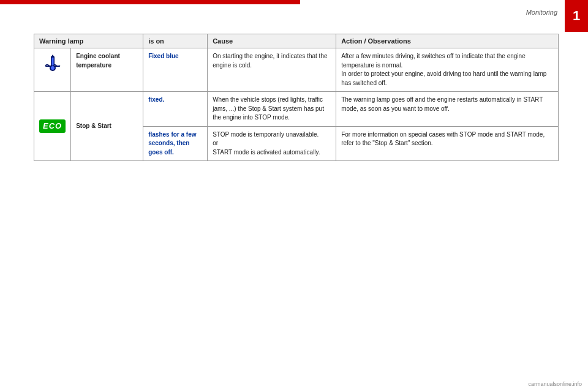 The height and width of the screenshot is (392, 588). What do you see at coordinates (296, 70) in the screenshot?
I see `table-row-engine-coolant: Engine coolant temperature Fixed blue On…` at bounding box center [296, 70].